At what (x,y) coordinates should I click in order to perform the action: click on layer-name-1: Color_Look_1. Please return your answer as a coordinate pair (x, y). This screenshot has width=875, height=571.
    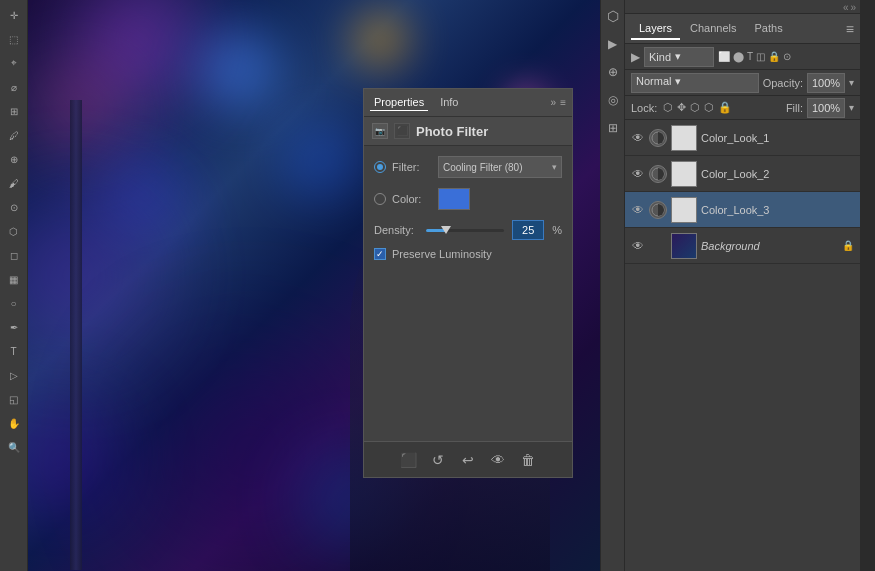
    Looking at the image, I should click on (778, 138).